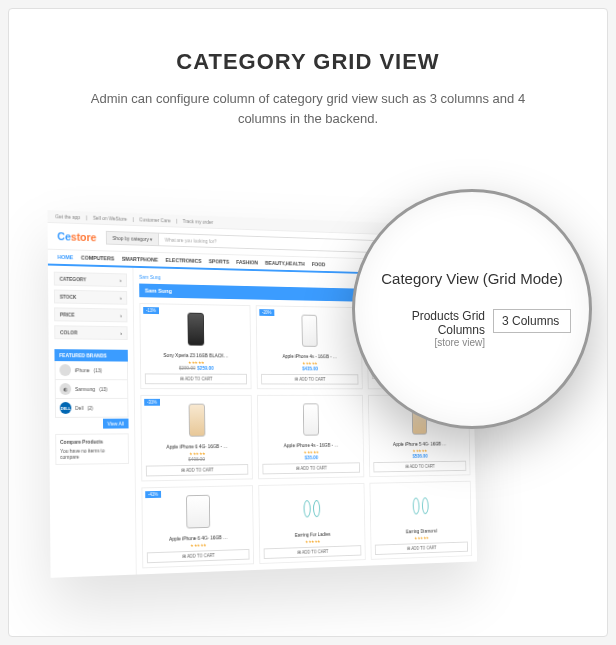  I want to click on featured-brands-title: FEATURED BRANDS, so click(90, 355).